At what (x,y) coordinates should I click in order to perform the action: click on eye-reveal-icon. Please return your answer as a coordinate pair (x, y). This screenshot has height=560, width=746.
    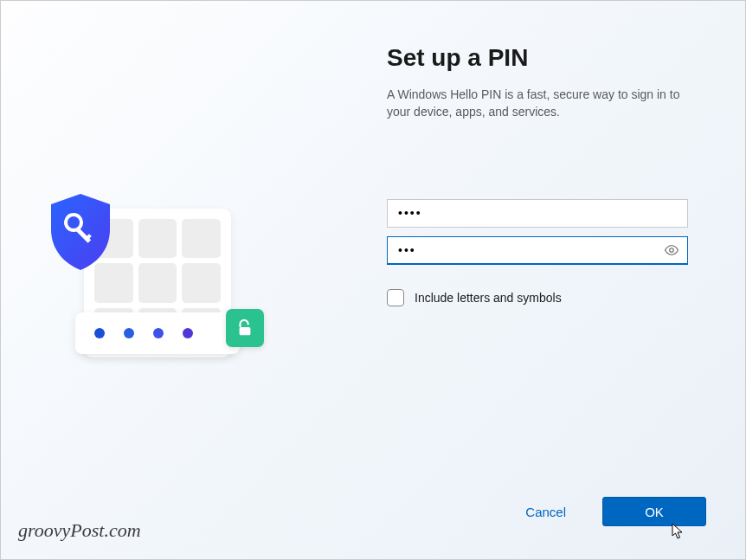
    Looking at the image, I should click on (672, 250).